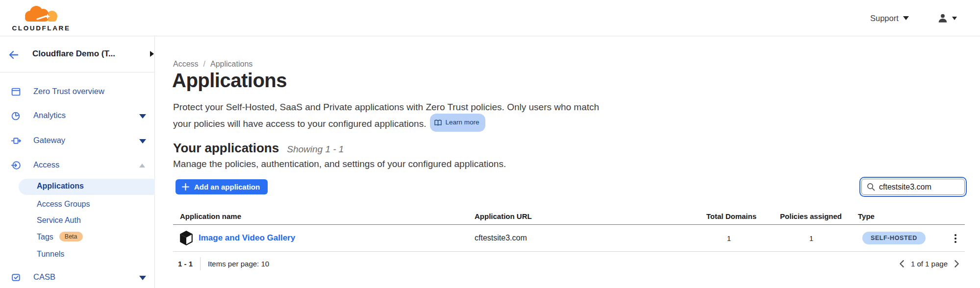  Describe the element at coordinates (913, 187) in the screenshot. I see `search-box` at that location.